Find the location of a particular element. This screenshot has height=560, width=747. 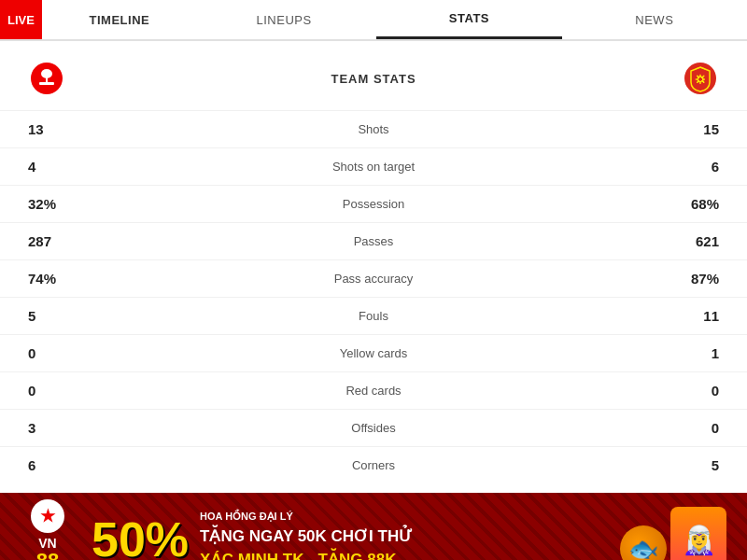

fish-character-icon: 🐟 is located at coordinates (643, 543).